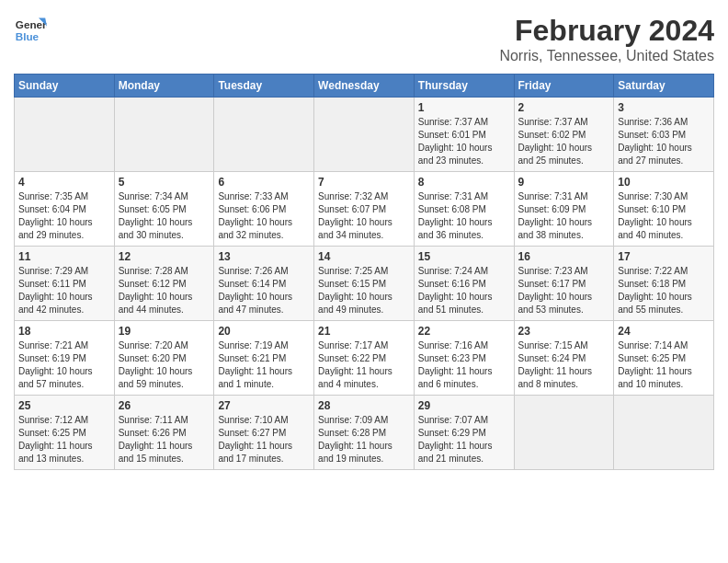  What do you see at coordinates (564, 283) in the screenshot?
I see `calendar-cell: 16Sunrise: 7:23 AM Sunset: 6:17 PM Dayli…` at bounding box center [564, 283].